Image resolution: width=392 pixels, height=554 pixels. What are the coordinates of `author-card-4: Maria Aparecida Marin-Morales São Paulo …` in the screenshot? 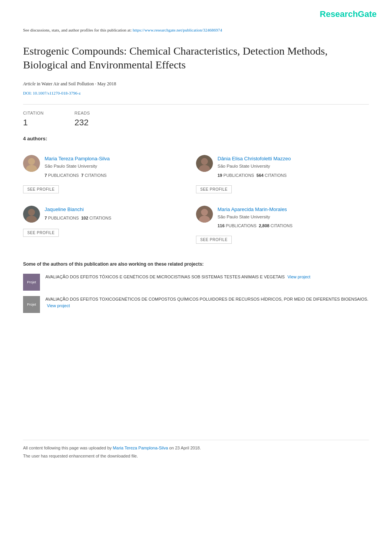 It's located at (282, 225).